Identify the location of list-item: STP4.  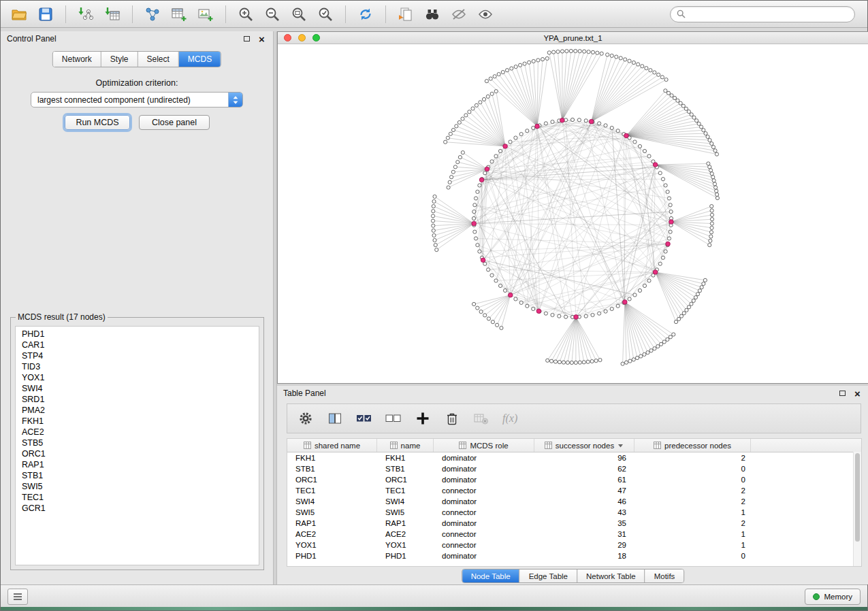
(140, 356).